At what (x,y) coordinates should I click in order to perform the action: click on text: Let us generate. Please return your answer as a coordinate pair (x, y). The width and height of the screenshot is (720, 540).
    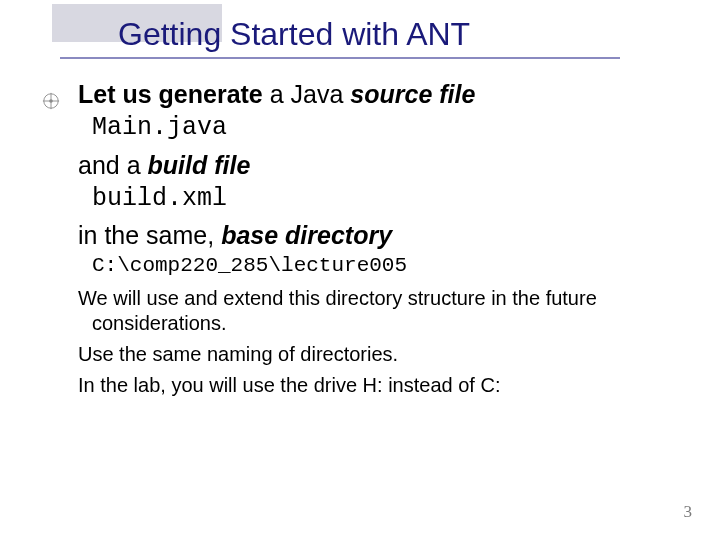
    Looking at the image, I should click on (170, 94).